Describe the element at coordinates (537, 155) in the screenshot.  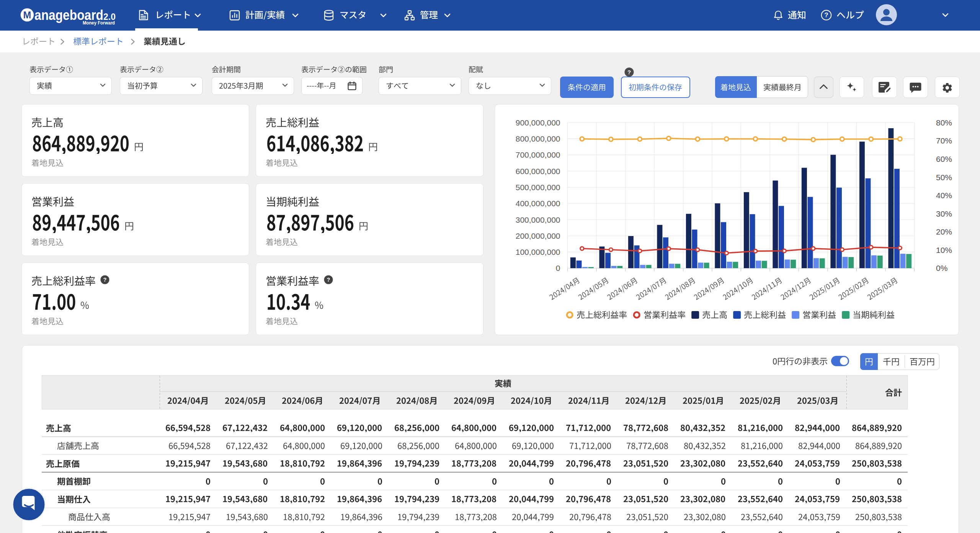
I see `svg-text: 700,000,000` at that location.